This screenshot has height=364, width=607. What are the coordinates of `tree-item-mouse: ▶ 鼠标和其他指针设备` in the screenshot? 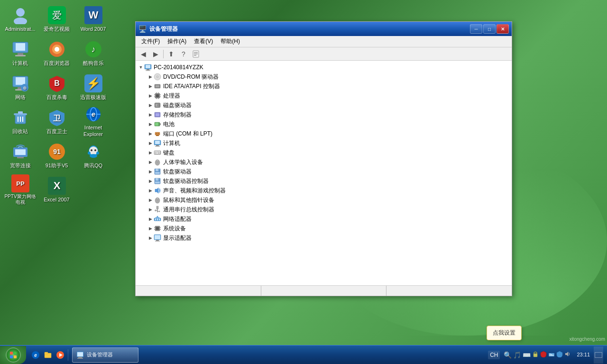 It's located at (323, 200).